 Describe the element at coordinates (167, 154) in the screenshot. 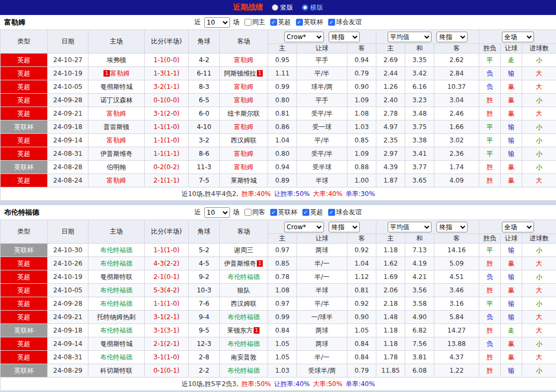

I see `score-cell: 1-1(1-1)` at that location.